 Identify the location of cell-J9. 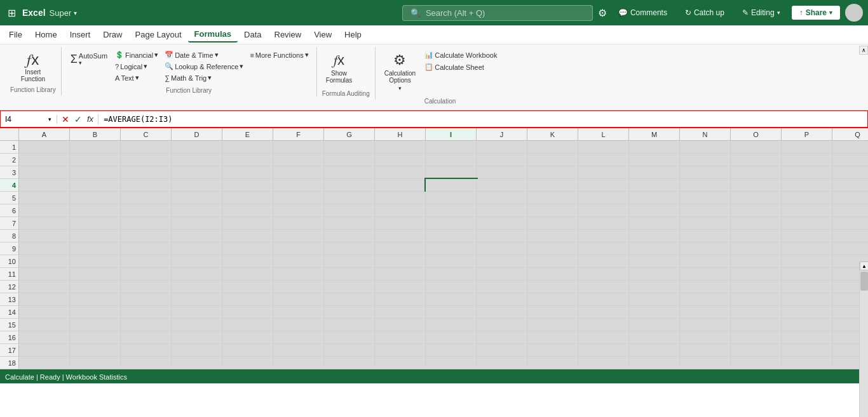
(502, 249).